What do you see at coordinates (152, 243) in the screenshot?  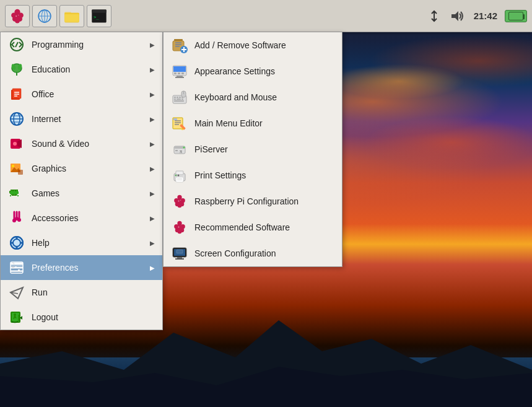 I see `help-arrow: ▶` at bounding box center [152, 243].